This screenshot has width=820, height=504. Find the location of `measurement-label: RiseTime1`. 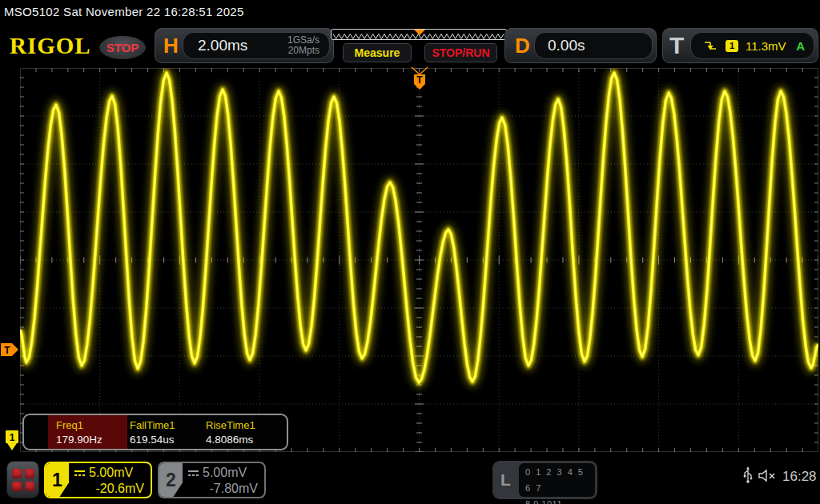

measurement-label: RiseTime1 is located at coordinates (231, 426).